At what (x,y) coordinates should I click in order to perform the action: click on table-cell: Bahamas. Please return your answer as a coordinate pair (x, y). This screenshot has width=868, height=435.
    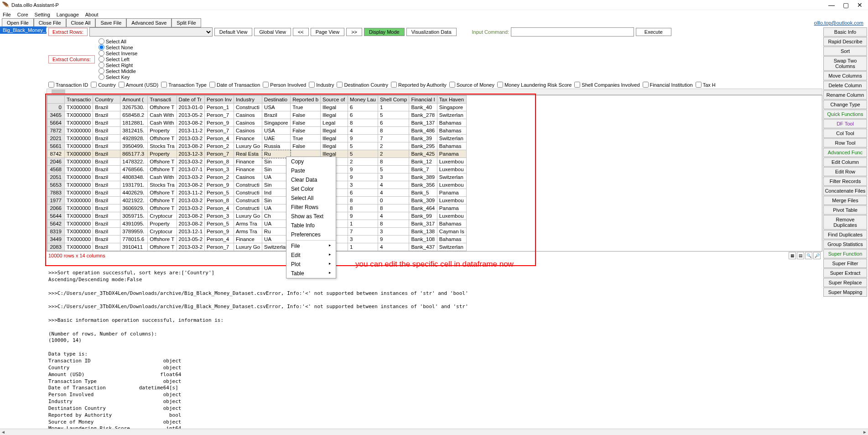
    Looking at the image, I should click on (452, 239).